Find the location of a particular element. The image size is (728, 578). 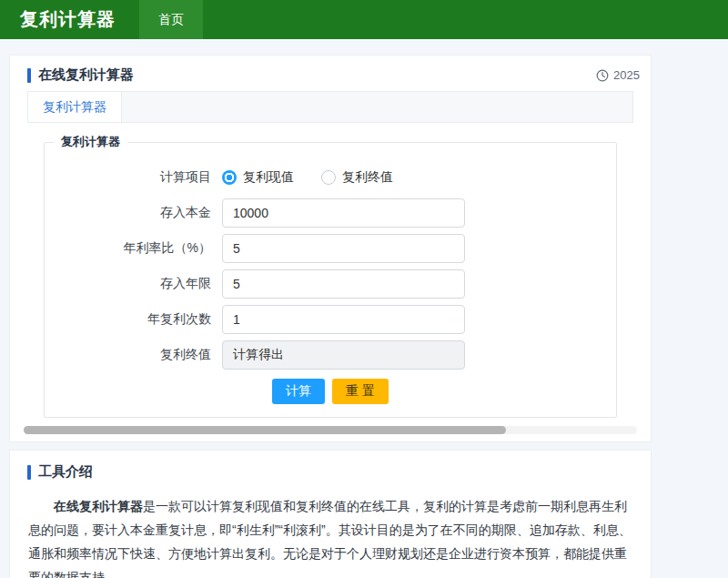

result-label: 复利终值 is located at coordinates (133, 355).